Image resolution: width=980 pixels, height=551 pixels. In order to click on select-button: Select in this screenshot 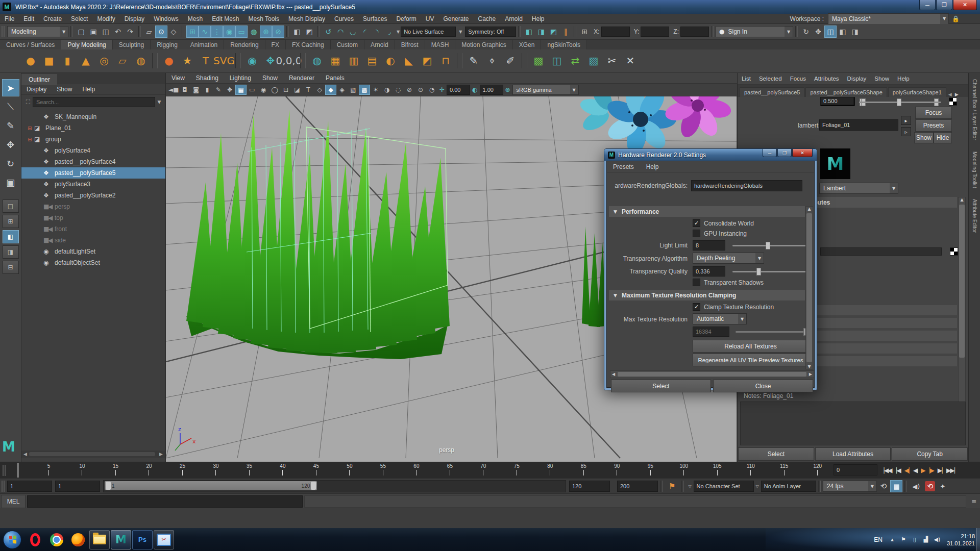, I will do `click(661, 386)`.